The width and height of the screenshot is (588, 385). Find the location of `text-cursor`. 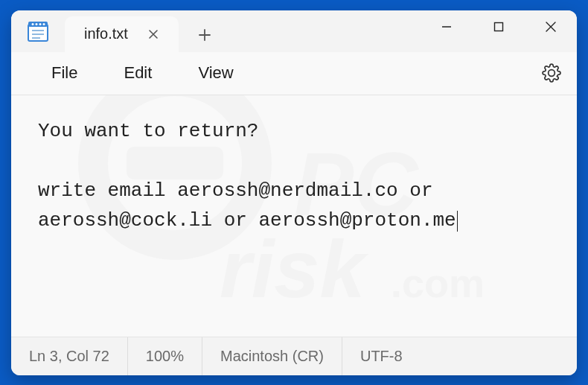

text-cursor is located at coordinates (457, 222).